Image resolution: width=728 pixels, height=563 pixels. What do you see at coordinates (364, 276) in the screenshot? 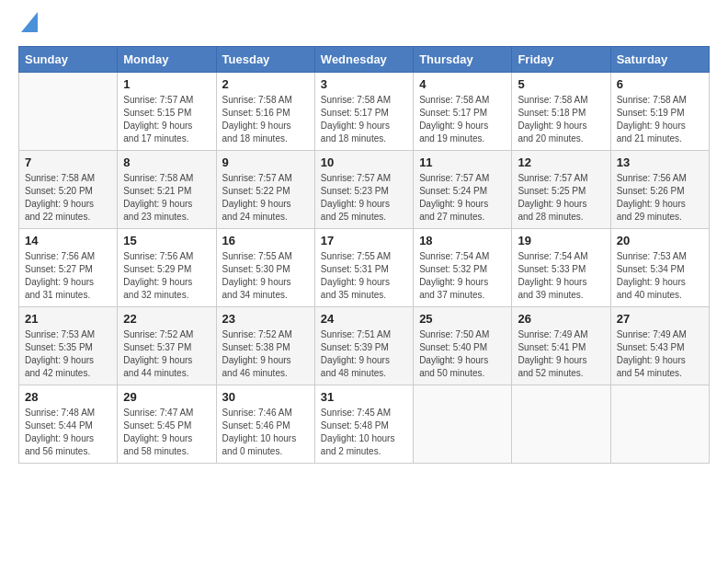
I see `day-info: Sunrise: 7:55 AMSunset: 5:31 PMDaylight:…` at bounding box center [364, 276].